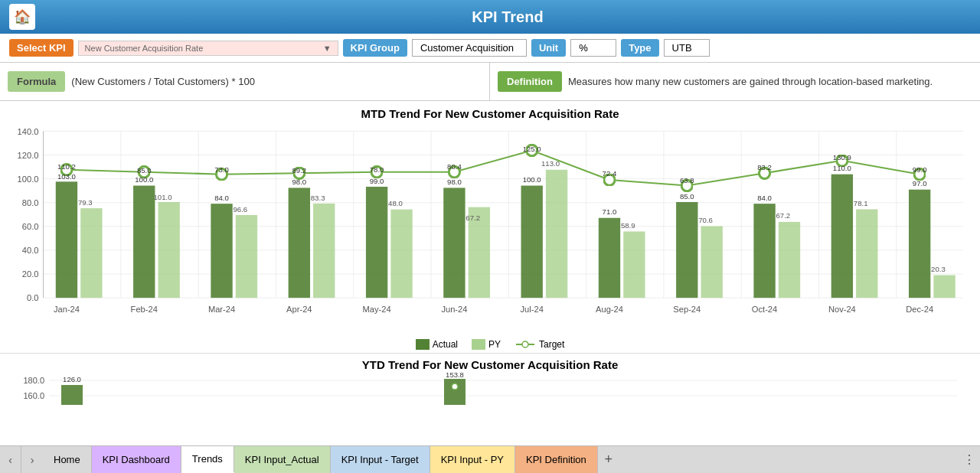  I want to click on formula-panel: Formula (New Customers / Total Customers…, so click(245, 81).